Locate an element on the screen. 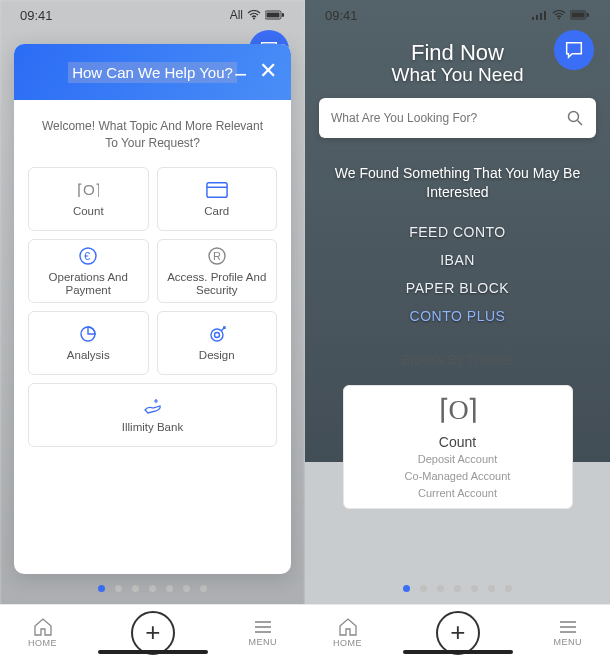 The height and width of the screenshot is (660, 610). tile-operations: € Operations And Payment is located at coordinates (88, 271).